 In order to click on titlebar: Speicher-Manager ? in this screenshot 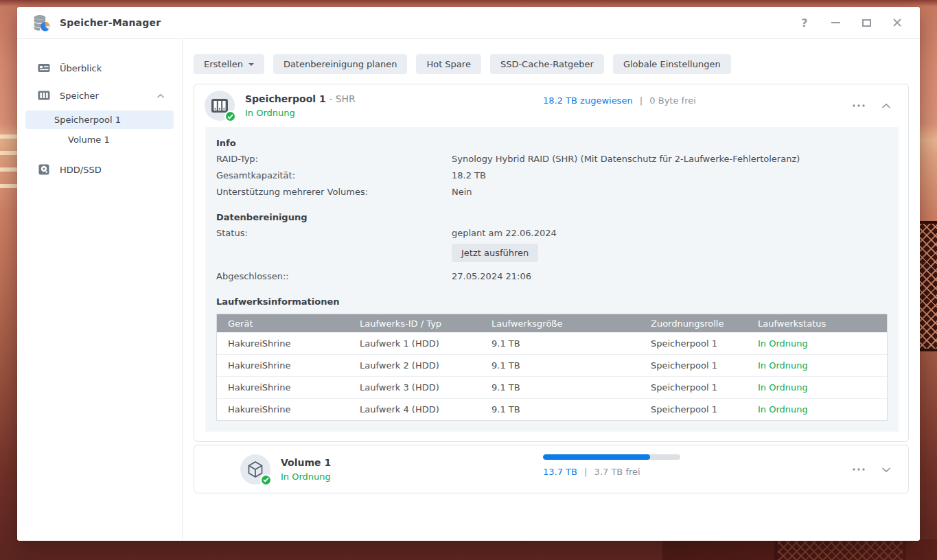, I will do `click(468, 23)`.